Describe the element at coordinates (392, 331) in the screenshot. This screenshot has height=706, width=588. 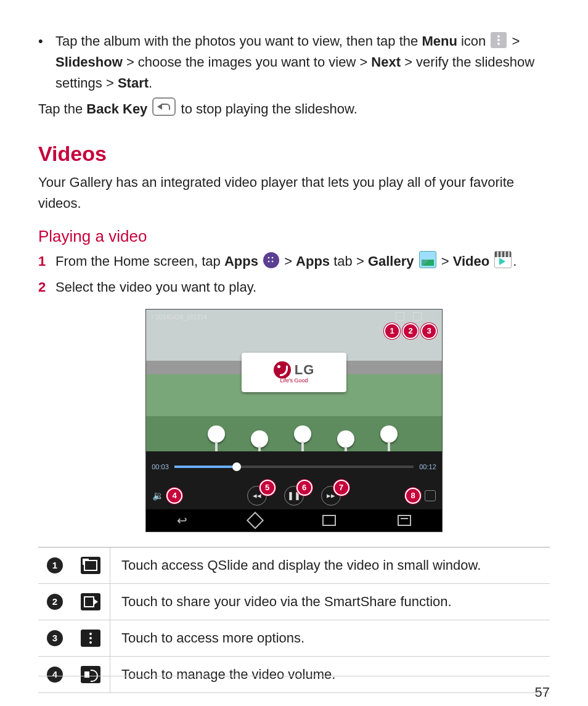
I see `callout-1: 1` at that location.